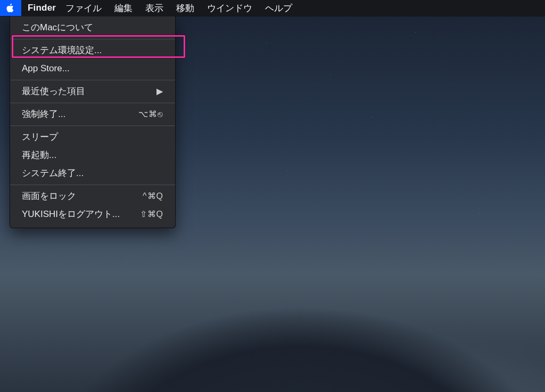  Describe the element at coordinates (62, 51) in the screenshot. I see `menu-item-label: システム環境設定...` at that location.